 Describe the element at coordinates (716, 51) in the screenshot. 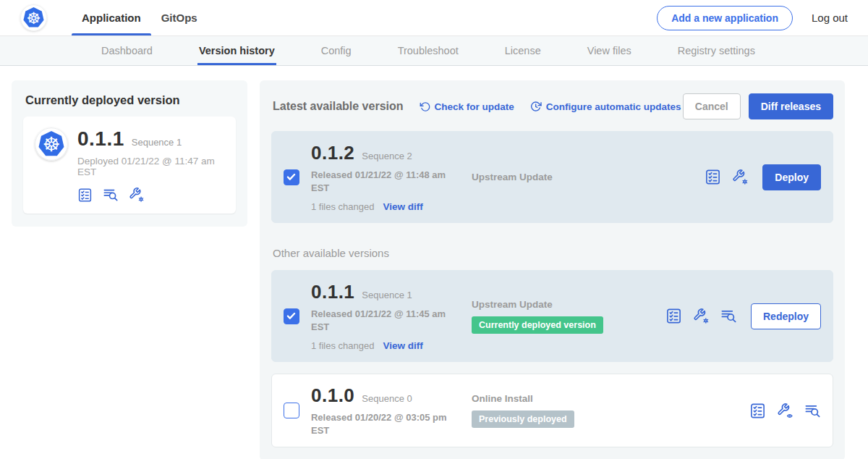

I see `subnav-tab-registry-settings: Registry settings` at that location.